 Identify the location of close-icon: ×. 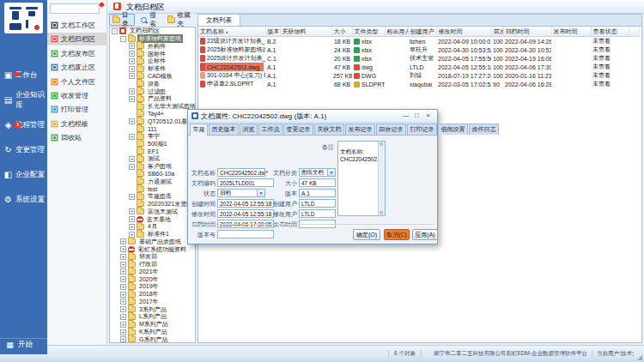
(428, 116).